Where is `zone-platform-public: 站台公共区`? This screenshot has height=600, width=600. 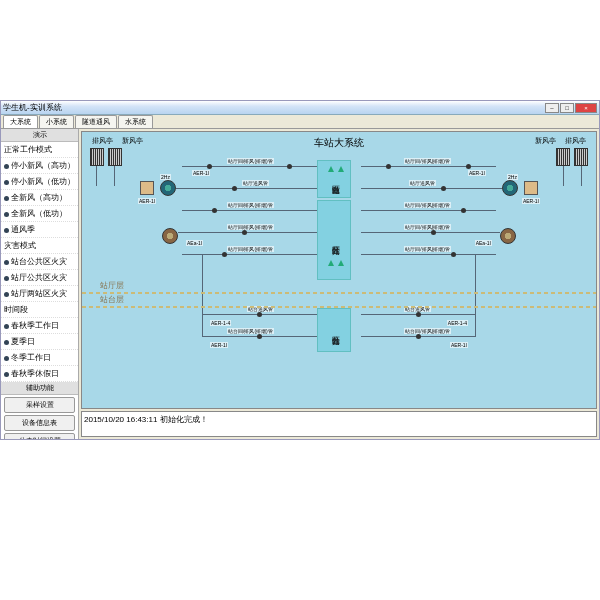
zone-platform-public: 站台公共区 is located at coordinates (334, 330).